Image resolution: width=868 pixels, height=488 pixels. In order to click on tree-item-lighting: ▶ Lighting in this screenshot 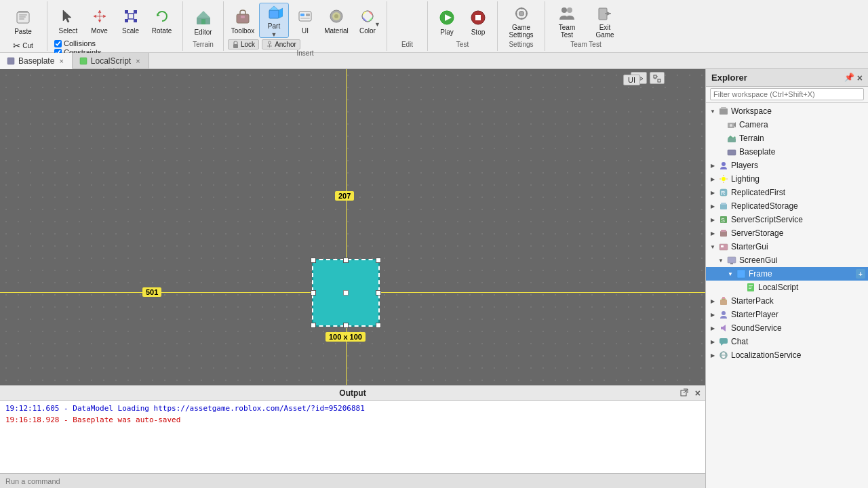, I will do `click(787, 179)`.